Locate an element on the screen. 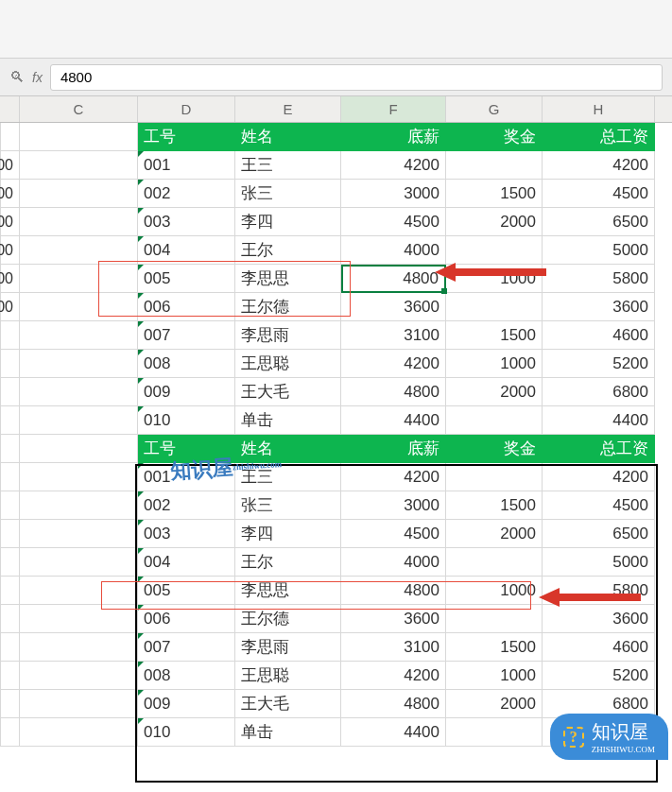 The width and height of the screenshot is (672, 792). cell: 6800 is located at coordinates (599, 392).